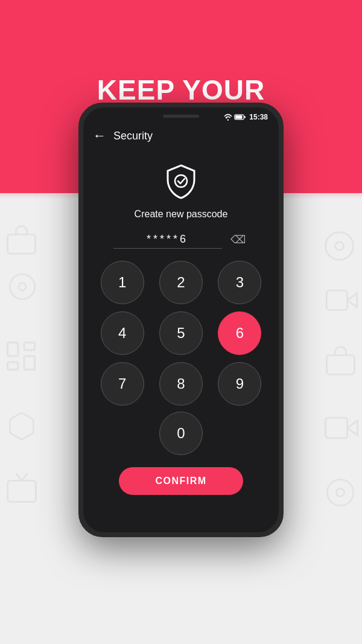 The width and height of the screenshot is (362, 644). What do you see at coordinates (181, 182) in the screenshot?
I see `shield-container` at bounding box center [181, 182].